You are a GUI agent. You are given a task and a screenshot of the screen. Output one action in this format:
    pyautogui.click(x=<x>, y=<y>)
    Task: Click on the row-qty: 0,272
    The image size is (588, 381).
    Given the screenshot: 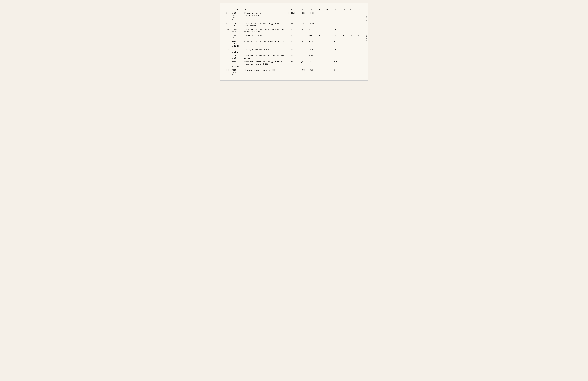 What is the action you would take?
    pyautogui.click(x=302, y=73)
    